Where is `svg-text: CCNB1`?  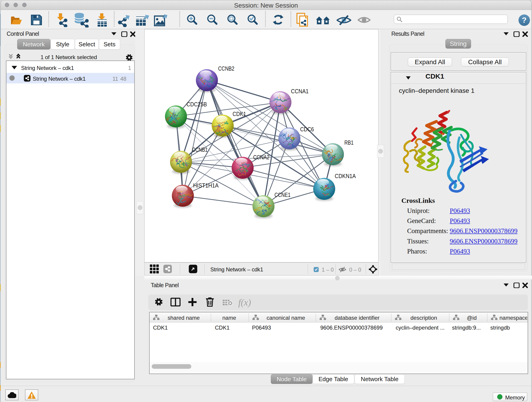 svg-text: CCNB1 is located at coordinates (200, 150).